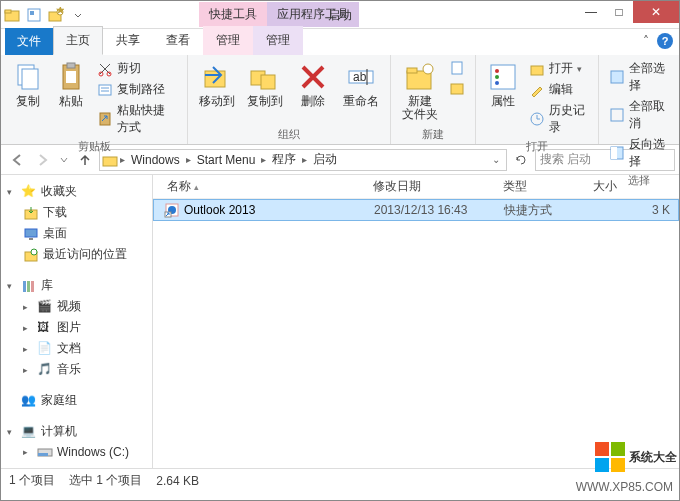 The height and width of the screenshot is (501, 680). Describe the element at coordinates (457, 68) in the screenshot. I see `new-item-button` at that location.